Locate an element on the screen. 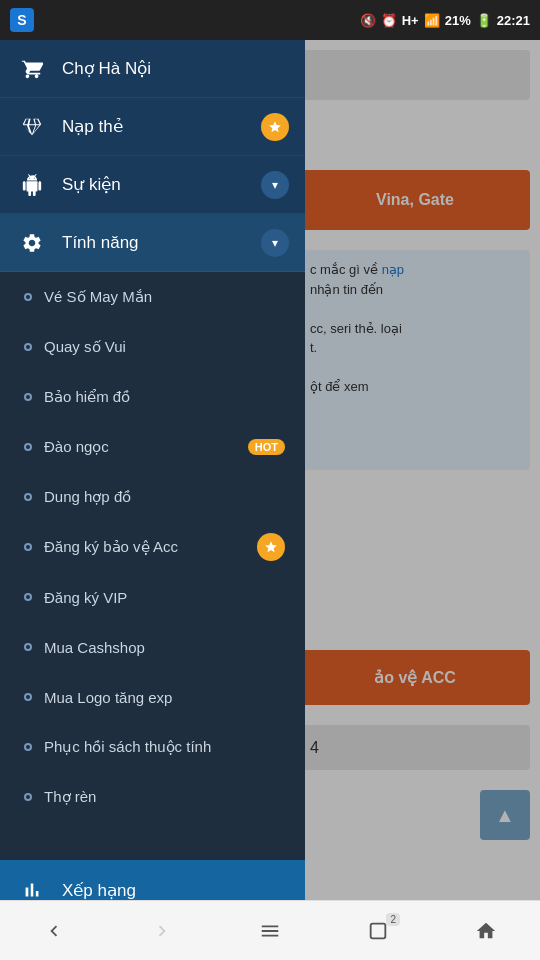 This screenshot has height=960, width=540. submenu-label-dao-ngoc: Đào ngọc is located at coordinates (146, 447).